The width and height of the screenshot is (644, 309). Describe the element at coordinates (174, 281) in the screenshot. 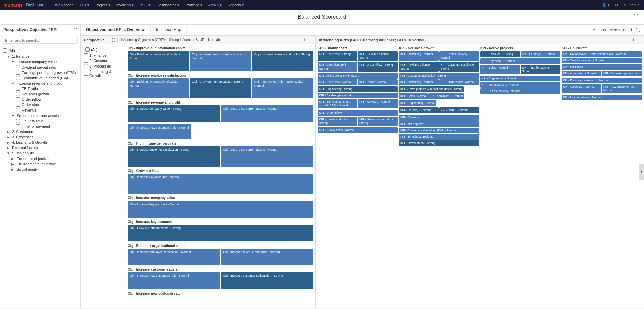

I see `obj-card-new-customers-normal2: Obj - Increase new customers ratio - Nor…` at that location.